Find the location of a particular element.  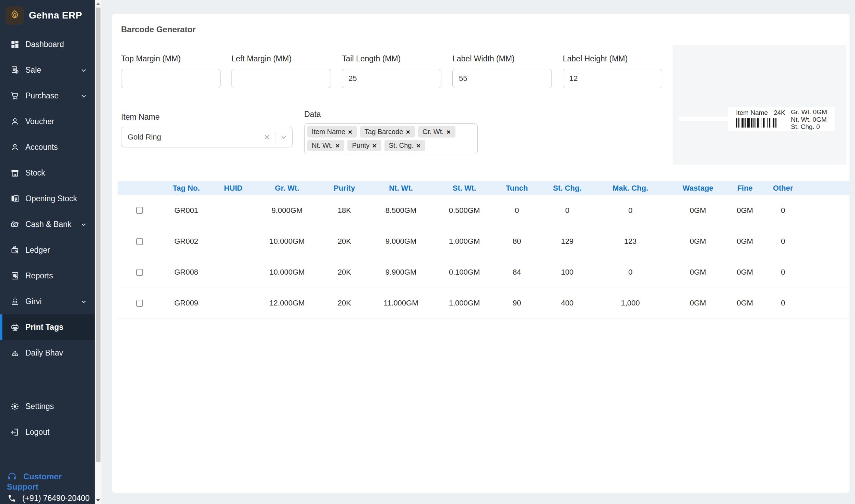

data-multiselect: Item Name× Tag Barcode× Gr. Wt.× Nt. Wt.… is located at coordinates (391, 139).